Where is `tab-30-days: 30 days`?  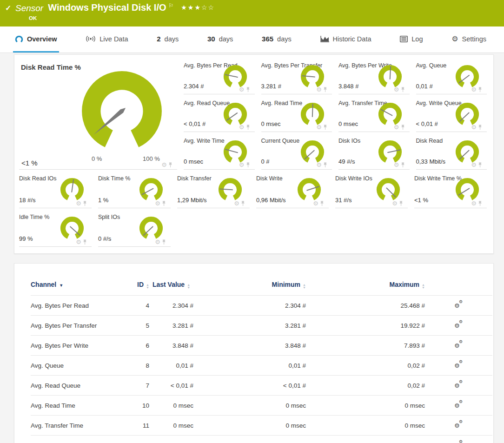
tab-30-days: 30 days is located at coordinates (220, 40).